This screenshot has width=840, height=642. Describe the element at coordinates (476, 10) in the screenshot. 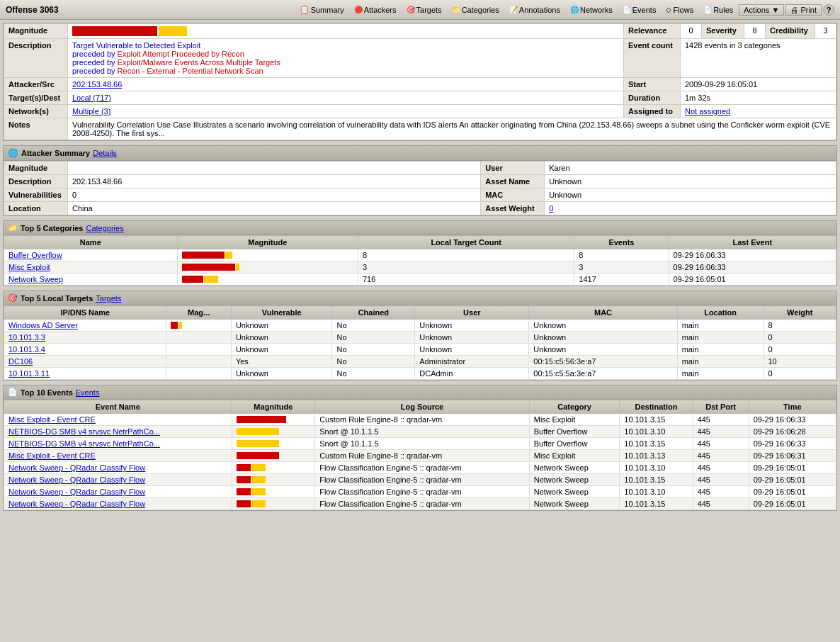

I see `tab-categories: 📁 Categories` at that location.